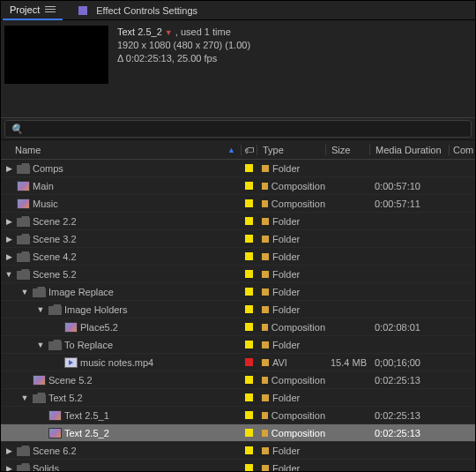 The image size is (476, 472). Describe the element at coordinates (238, 310) in the screenshot. I see `tree-row-folder: ▼Image HoldersFolder` at that location.